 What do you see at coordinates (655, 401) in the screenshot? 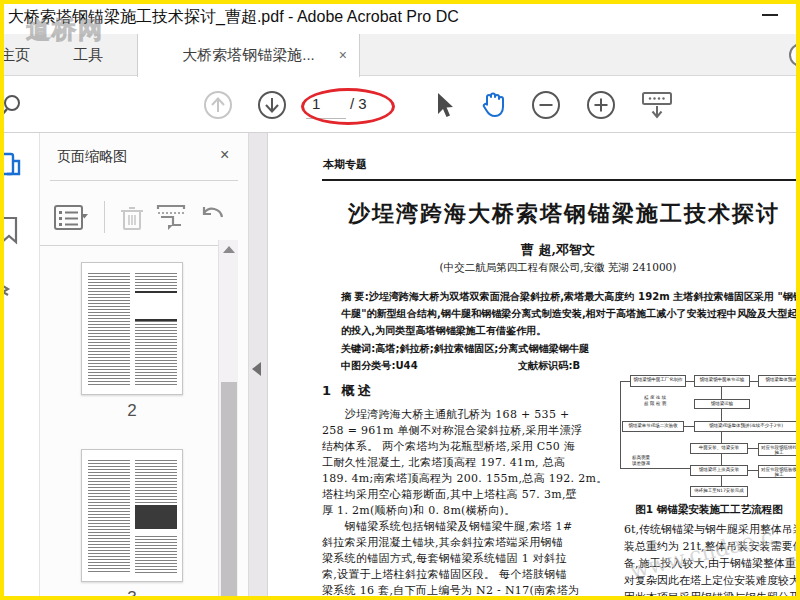
I see `flow-side-label: 精 度 连 续 超 限 检 测` at bounding box center [655, 401].